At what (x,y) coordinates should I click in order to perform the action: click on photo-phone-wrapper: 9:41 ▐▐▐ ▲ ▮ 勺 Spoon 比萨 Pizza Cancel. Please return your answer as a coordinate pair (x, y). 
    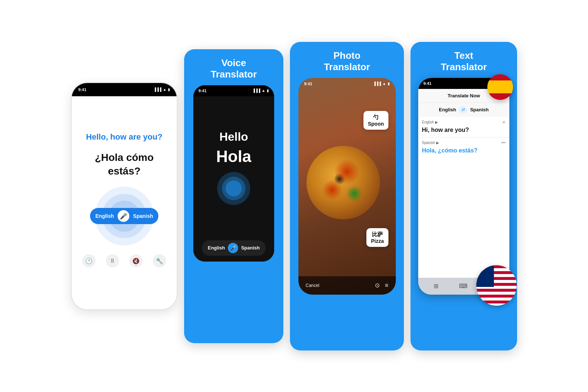
    Looking at the image, I should click on (347, 186).